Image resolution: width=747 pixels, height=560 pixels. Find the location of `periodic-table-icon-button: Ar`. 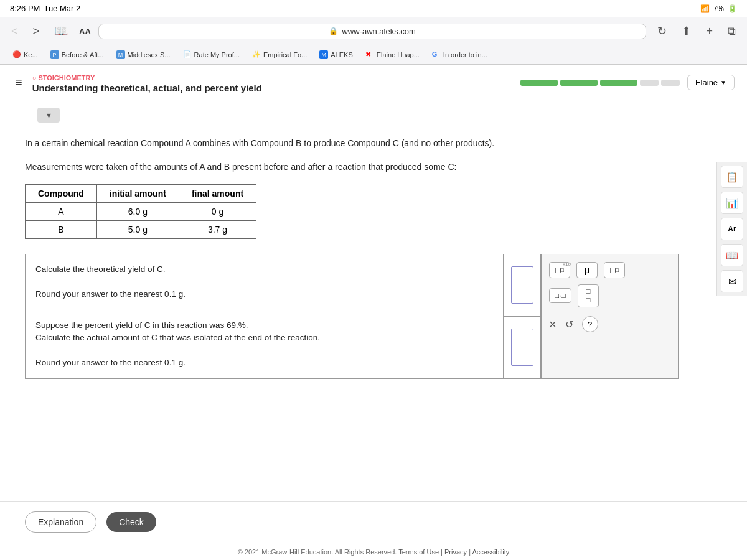

periodic-table-icon-button: Ar is located at coordinates (732, 229).